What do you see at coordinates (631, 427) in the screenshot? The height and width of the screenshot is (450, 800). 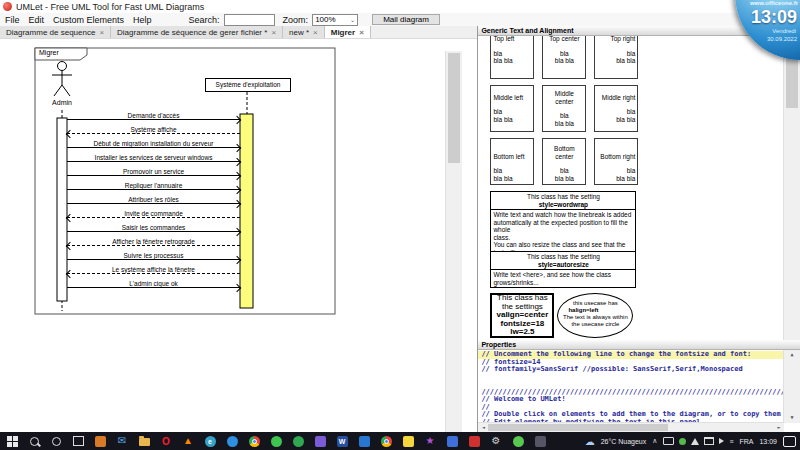 I see `properties-horizontal-scrollbar: ◄ ►` at bounding box center [631, 427].